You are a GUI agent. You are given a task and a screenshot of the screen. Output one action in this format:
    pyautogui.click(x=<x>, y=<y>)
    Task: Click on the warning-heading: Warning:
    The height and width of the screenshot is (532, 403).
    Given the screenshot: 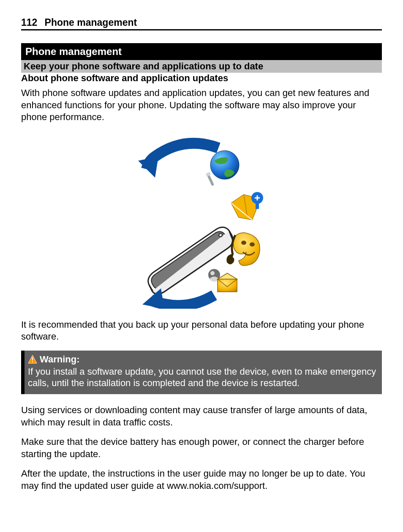 What is the action you would take?
    pyautogui.click(x=203, y=359)
    